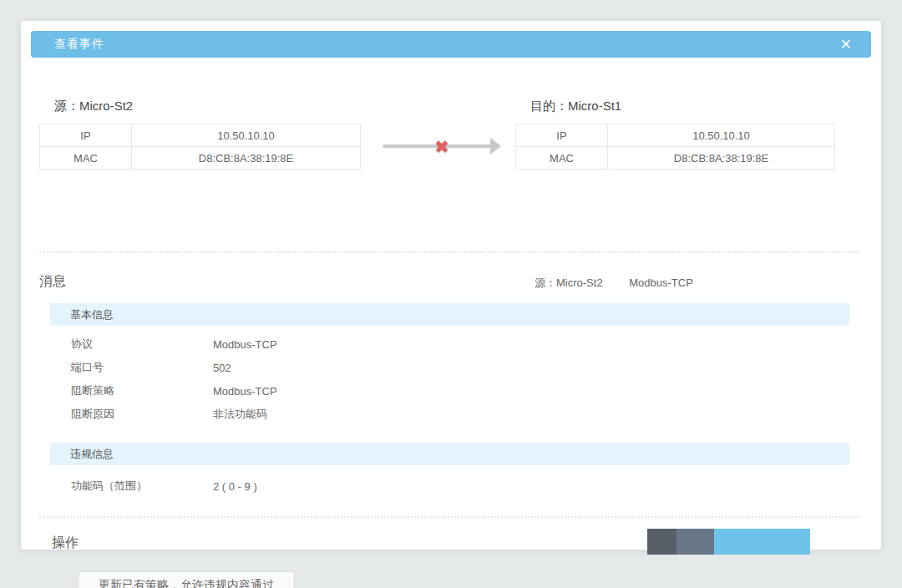  I want to click on source-endpoint: 源：Micro-St2 IP 10.50.10.10 MAC D8:CB:8A:…, so click(200, 134).